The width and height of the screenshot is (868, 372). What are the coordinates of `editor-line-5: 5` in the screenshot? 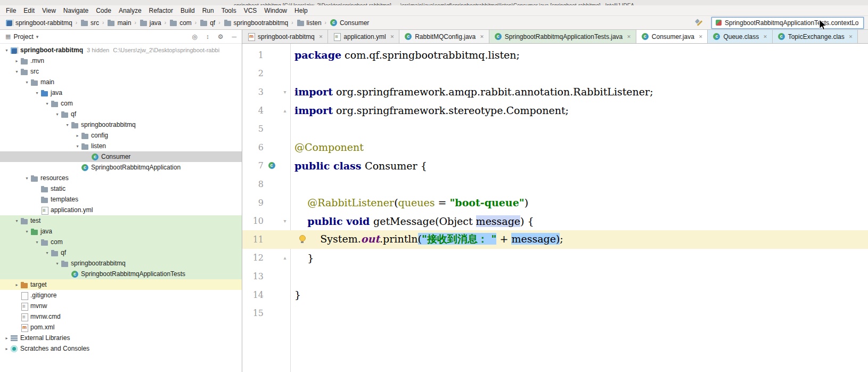 It's located at (555, 129).